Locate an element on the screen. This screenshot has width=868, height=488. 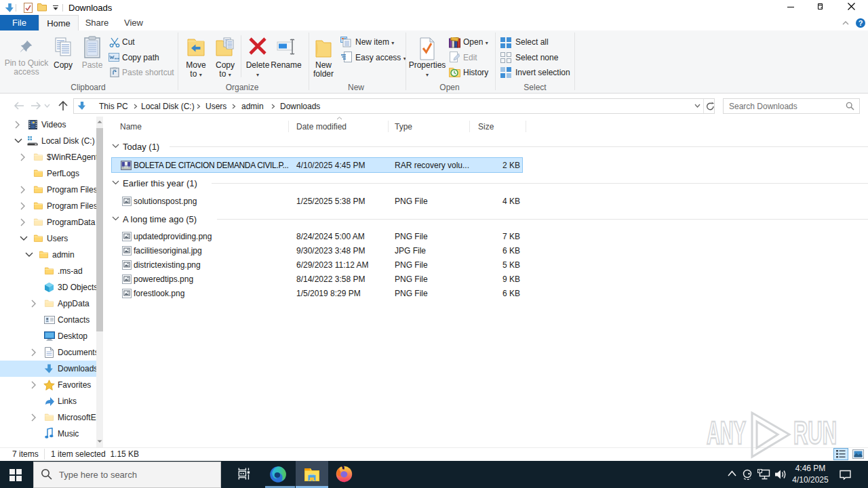
svg-text: ANY is located at coordinates (726, 432).